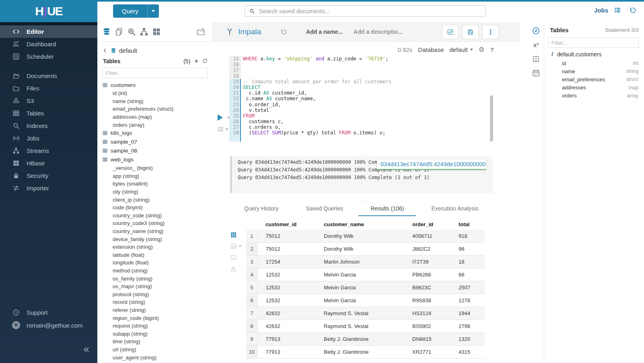 The image size is (644, 363). What do you see at coordinates (157, 125) in the screenshot?
I see `assist-column: orders (array)` at bounding box center [157, 125].